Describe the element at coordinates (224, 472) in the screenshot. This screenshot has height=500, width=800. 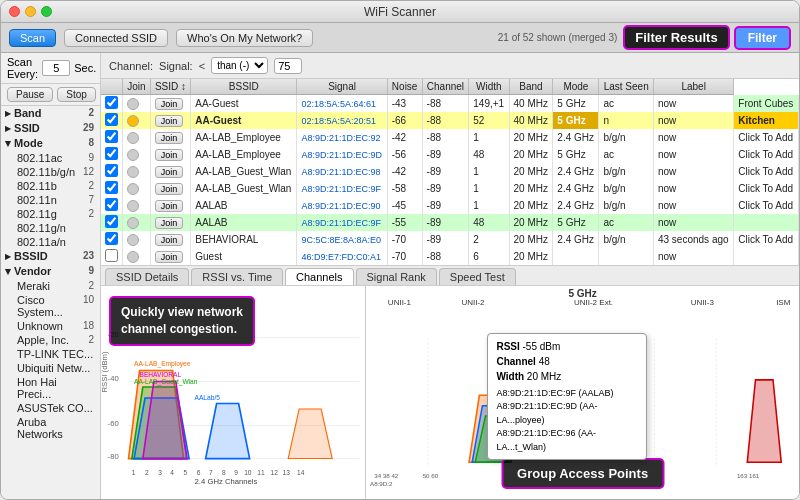
I see `svg-text: 8` at that location.